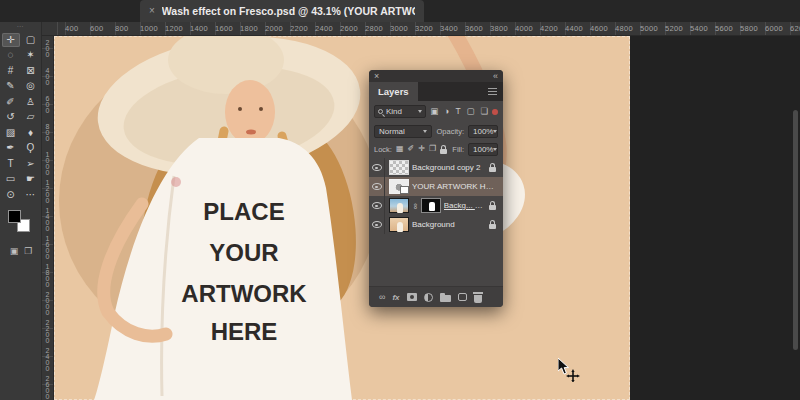 This screenshot has width=800, height=400. I want to click on ruler-h-label: 3800, so click(499, 28).